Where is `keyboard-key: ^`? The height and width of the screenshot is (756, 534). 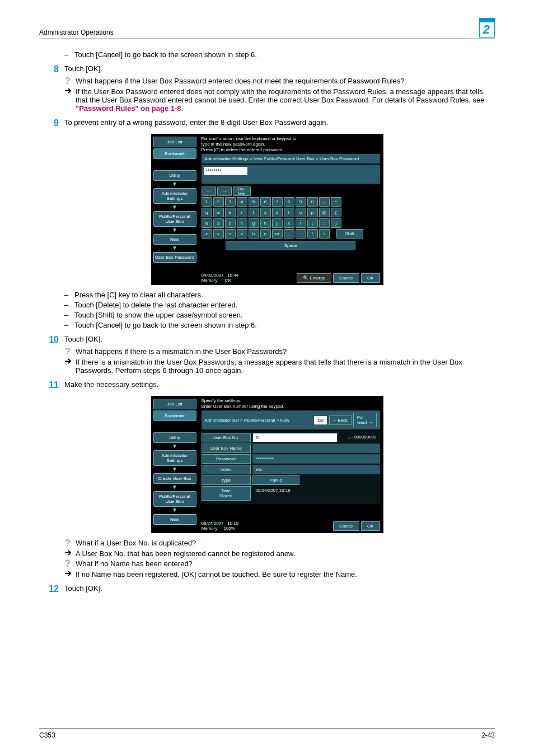
keyboard-key: ^ is located at coordinates (336, 202).